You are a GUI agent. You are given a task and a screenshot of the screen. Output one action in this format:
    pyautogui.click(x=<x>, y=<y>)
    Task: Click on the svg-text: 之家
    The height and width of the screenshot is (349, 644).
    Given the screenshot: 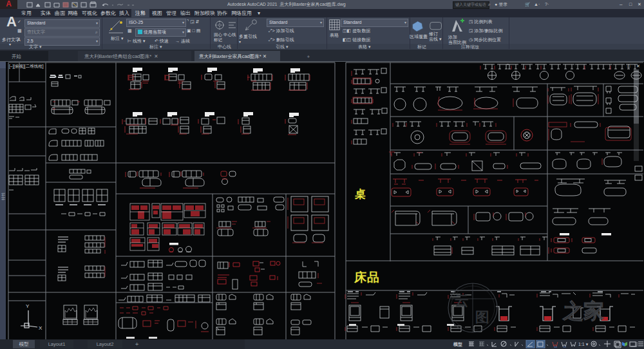 What is the action you would take?
    pyautogui.click(x=583, y=311)
    